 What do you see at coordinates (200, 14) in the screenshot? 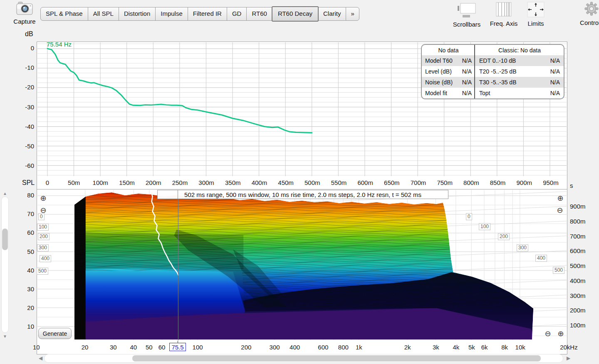
I see `graph-tabbar: SPL & PhaseAll SPLDistortionImpulseFilte…` at bounding box center [200, 14].